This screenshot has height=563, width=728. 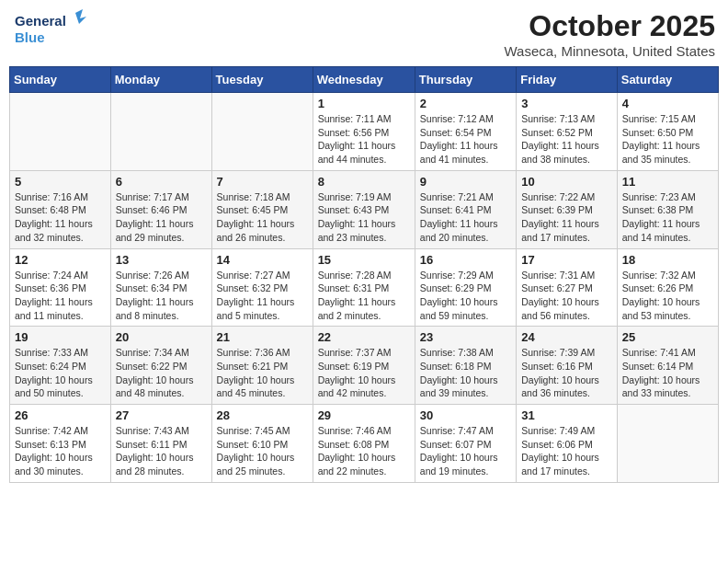 What do you see at coordinates (162, 182) in the screenshot?
I see `day-number: 6` at bounding box center [162, 182].